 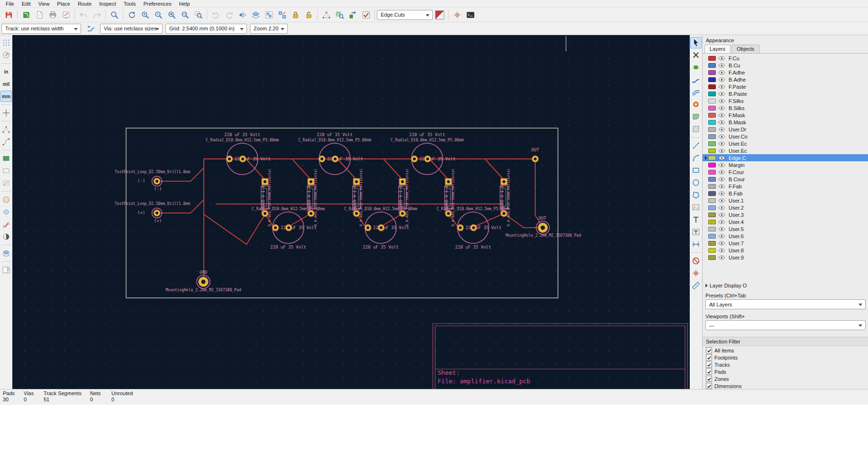 I want to click on units-inches-button: in, so click(x=6, y=72).